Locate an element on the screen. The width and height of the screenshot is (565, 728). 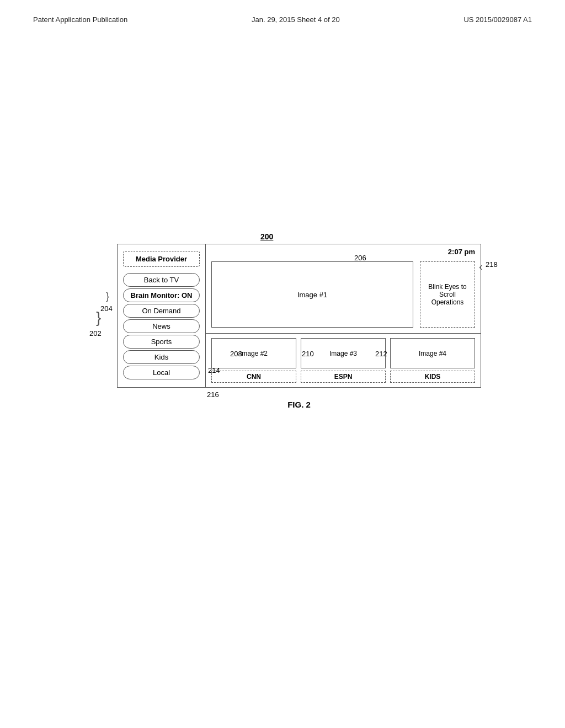
patent-header: Patent Application Publication Jan. 29, … is located at coordinates (282, 12).